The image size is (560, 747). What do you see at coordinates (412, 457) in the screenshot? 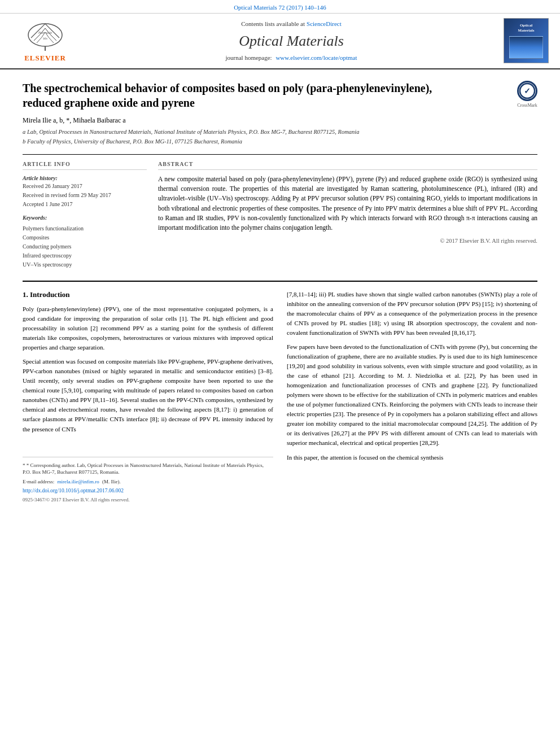
I see `intro-para5: In this paper, the attention is focused …` at bounding box center [412, 457].